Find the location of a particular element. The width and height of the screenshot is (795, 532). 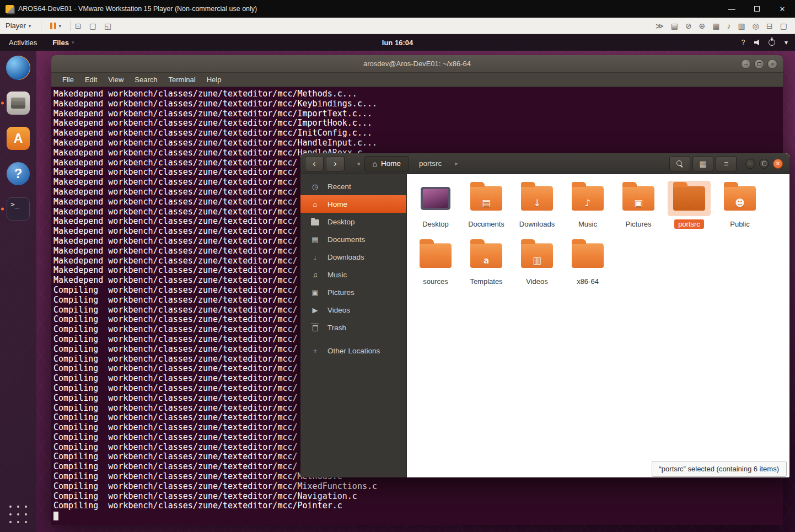

activities-button: Activities is located at coordinates (23, 42).